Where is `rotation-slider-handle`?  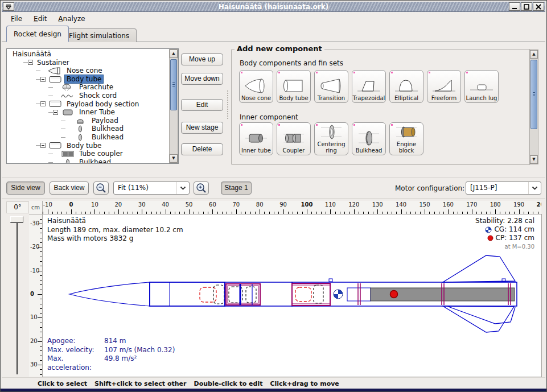
rotation-slider-handle is located at coordinates (17, 220).